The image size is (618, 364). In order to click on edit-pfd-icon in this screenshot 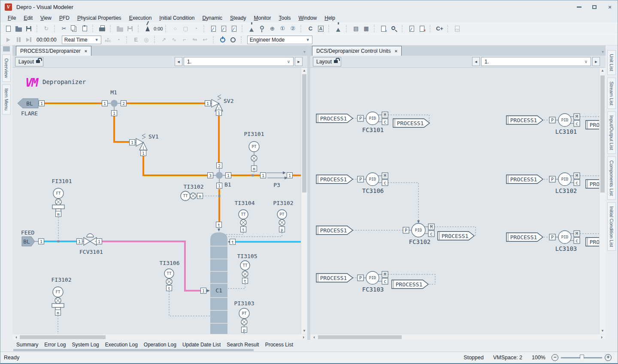, I will do `click(213, 29)`.